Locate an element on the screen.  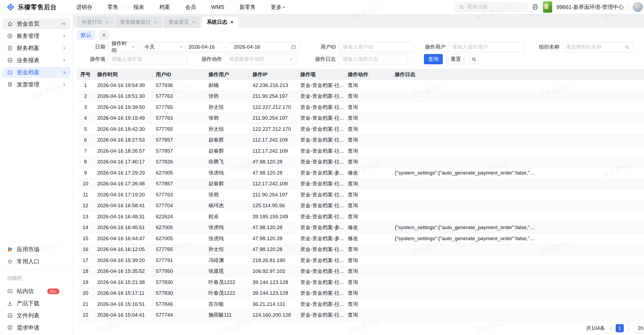
table-row: 2 2026-04-16 19:51:30 577763 张韩 211.90.2… is located at coordinates (360, 97).